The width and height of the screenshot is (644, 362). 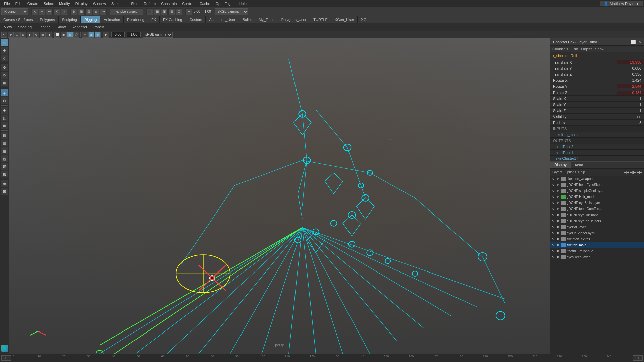 What do you see at coordinates (627, 172) in the screenshot?
I see `layers-nav-first: ◀◀` at bounding box center [627, 172].